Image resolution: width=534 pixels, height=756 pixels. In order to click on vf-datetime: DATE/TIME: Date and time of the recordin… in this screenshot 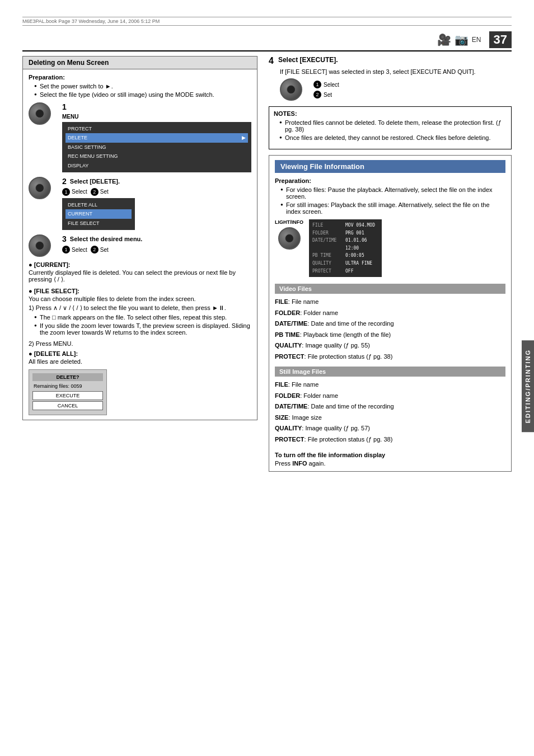, I will do `click(390, 323)`.